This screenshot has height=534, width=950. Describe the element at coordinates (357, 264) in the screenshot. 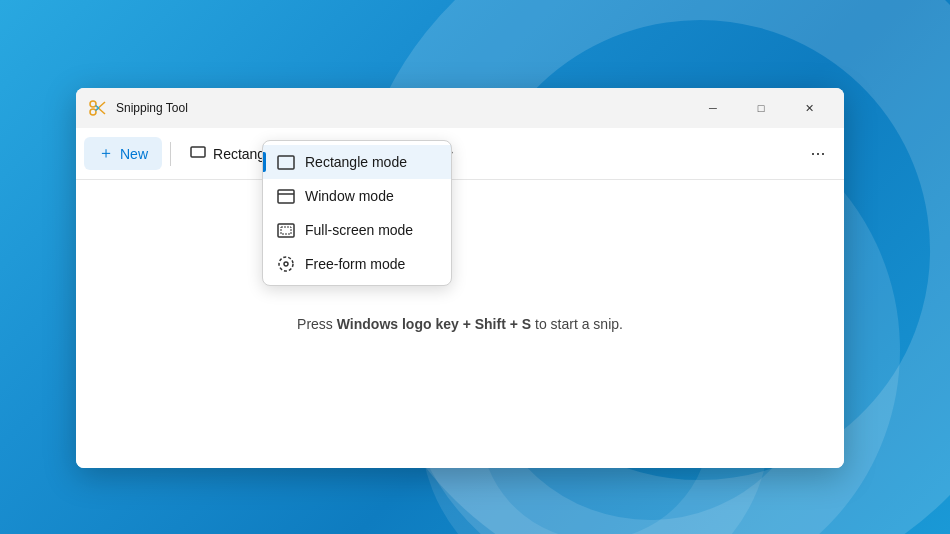

I see `menu-item-freeform: Free-form mode` at that location.